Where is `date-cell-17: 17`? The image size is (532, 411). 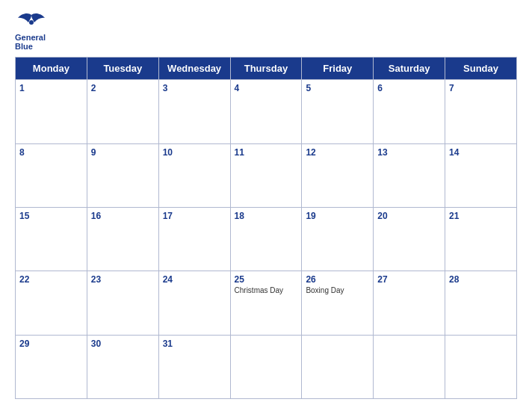
date-cell-17: 17 is located at coordinates (194, 239).